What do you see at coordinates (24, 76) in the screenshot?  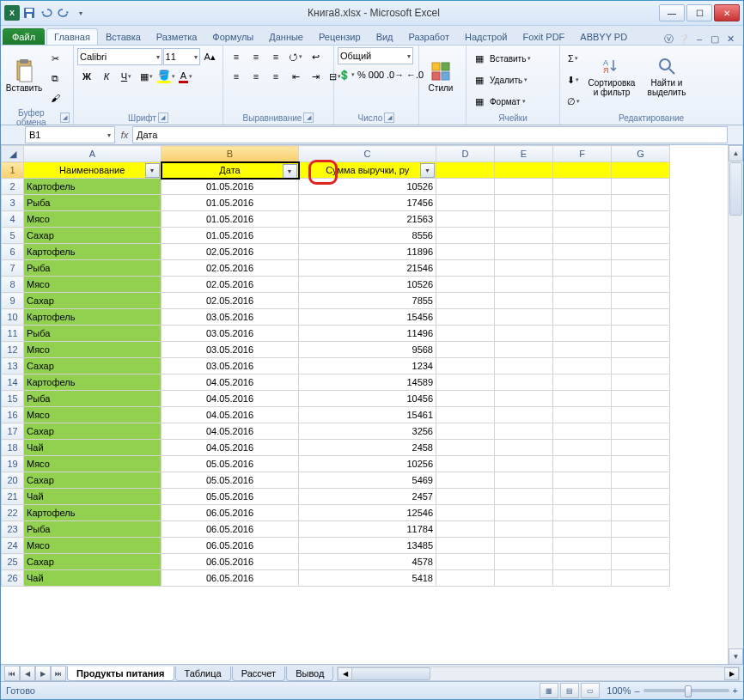 I see `paste-button: Вставить` at bounding box center [24, 76].